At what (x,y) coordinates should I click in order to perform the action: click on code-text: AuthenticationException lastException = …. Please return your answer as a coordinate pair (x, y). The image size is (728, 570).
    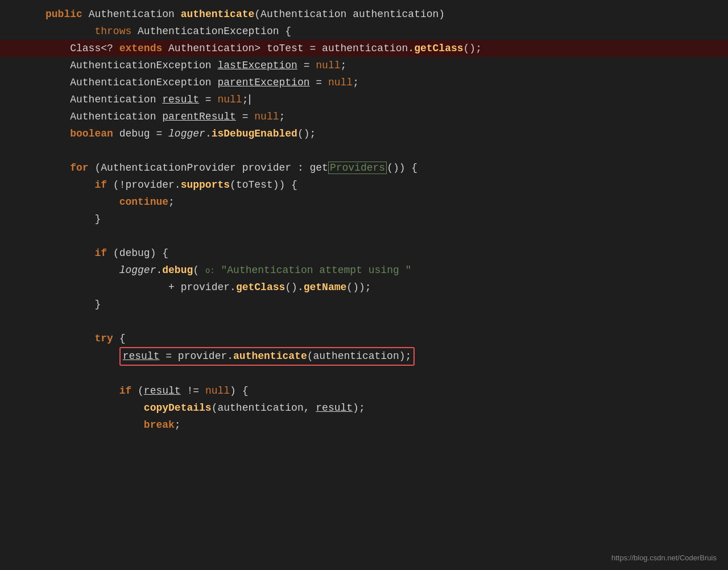
    Looking at the image, I should click on (375, 66).